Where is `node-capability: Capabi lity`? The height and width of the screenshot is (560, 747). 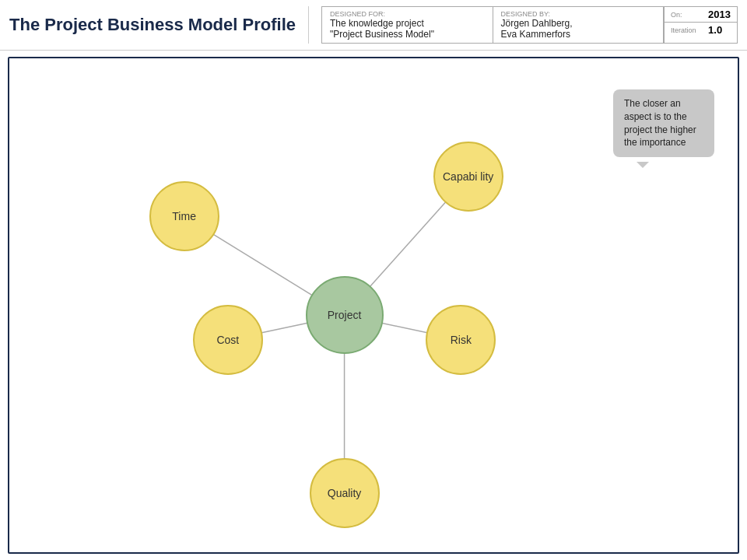
node-capability: Capabi lity is located at coordinates (468, 177).